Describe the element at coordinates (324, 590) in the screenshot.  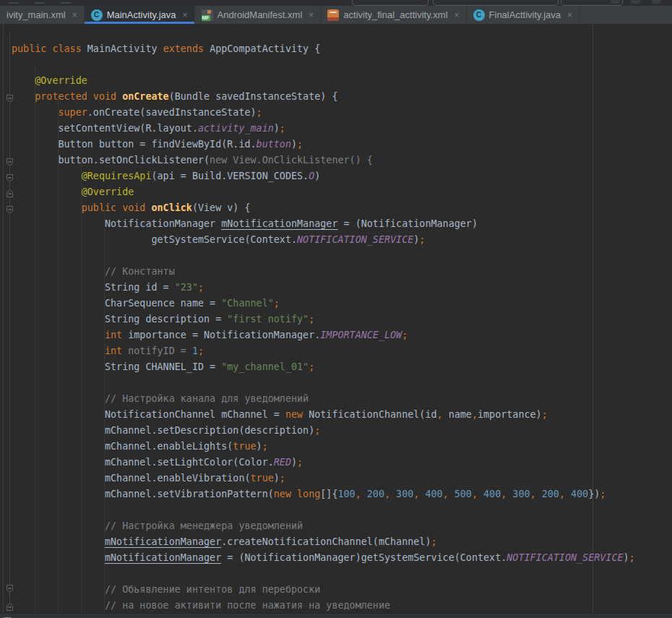
I see `code-line: // Обьявление интентов для переброски` at that location.